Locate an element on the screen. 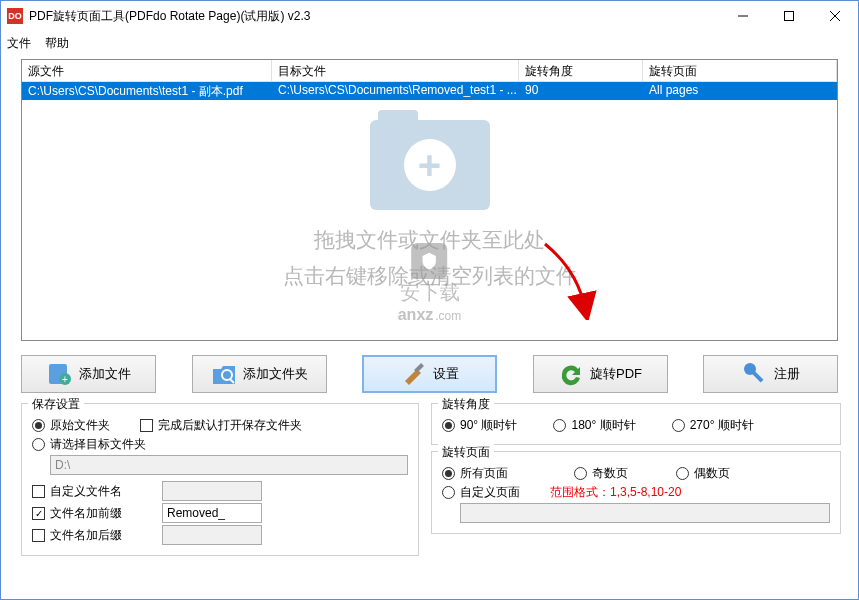 This screenshot has width=859, height=600. watermark-com: .com is located at coordinates (448, 316).